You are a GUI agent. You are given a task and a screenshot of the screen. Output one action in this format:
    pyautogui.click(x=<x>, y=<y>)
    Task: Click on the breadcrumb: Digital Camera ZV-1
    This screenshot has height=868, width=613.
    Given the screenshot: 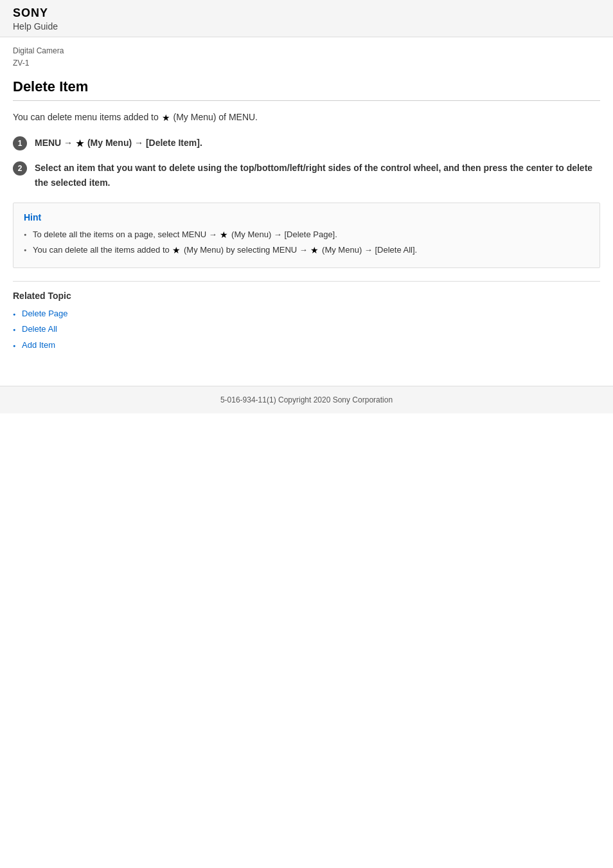 What is the action you would take?
    pyautogui.click(x=306, y=55)
    